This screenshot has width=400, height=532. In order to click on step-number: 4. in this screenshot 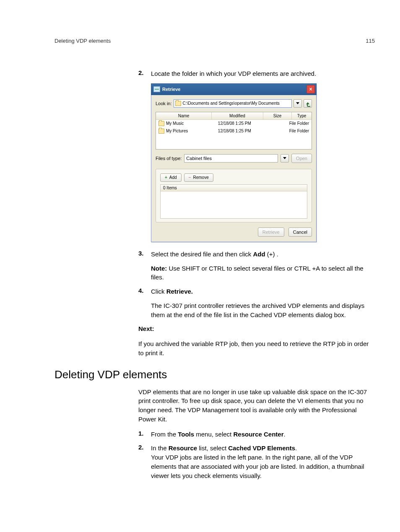, I will do `click(145, 292)`.